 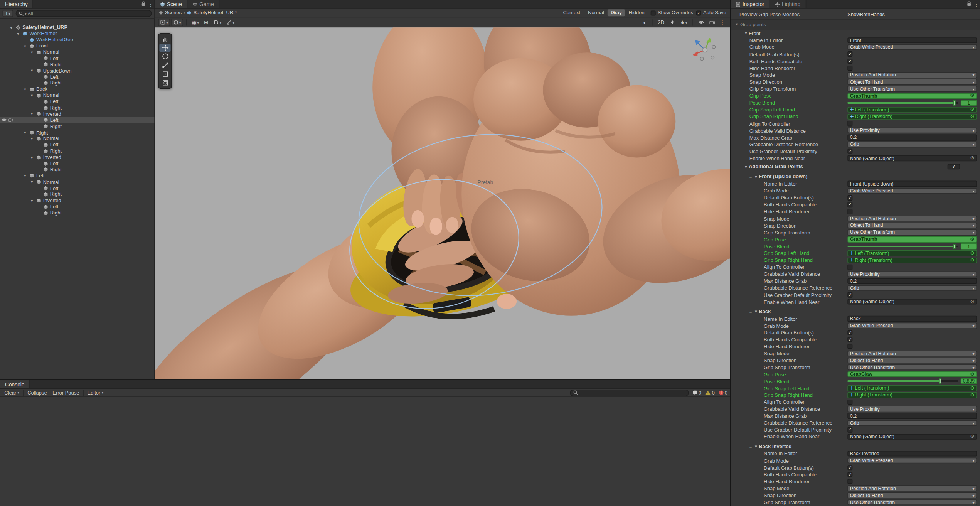 I want to click on grid-visibility-button: ▦▾, so click(x=195, y=22).